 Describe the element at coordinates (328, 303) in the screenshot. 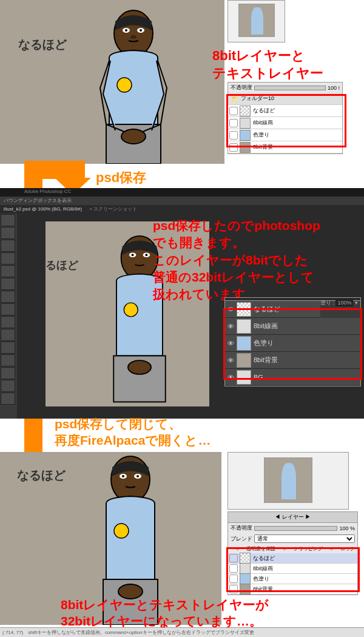

I see `fill-label: 塗り :` at that location.